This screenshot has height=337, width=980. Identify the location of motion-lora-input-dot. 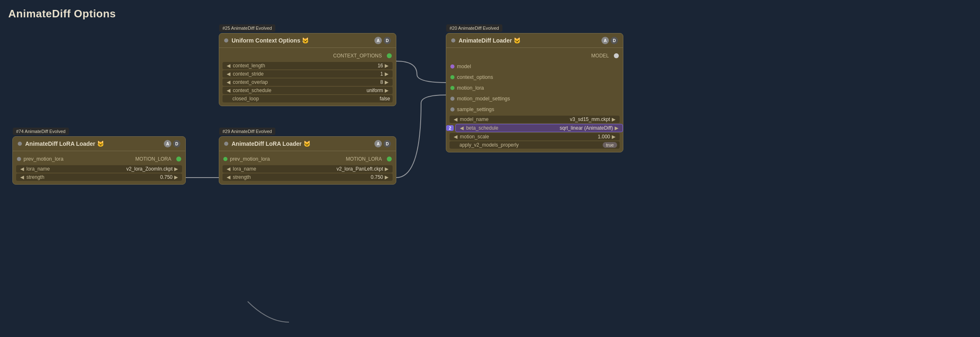
(452, 88).